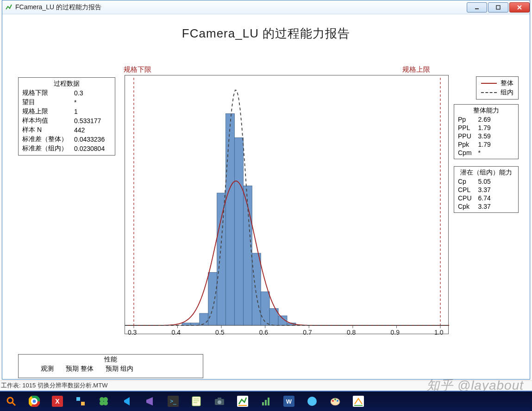 This screenshot has width=532, height=411. What do you see at coordinates (46, 102) in the screenshot?
I see `data-key: 望目` at bounding box center [46, 102].